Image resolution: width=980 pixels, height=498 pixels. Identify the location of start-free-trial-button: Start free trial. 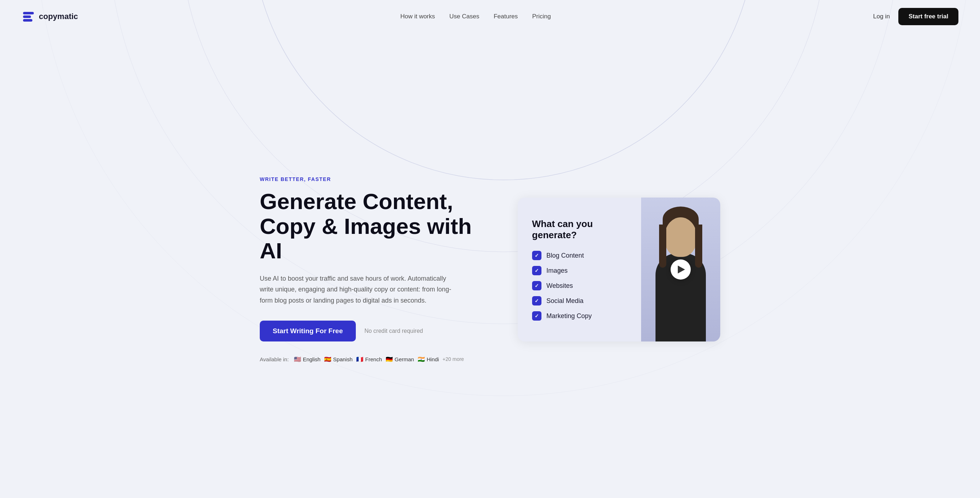
(928, 17).